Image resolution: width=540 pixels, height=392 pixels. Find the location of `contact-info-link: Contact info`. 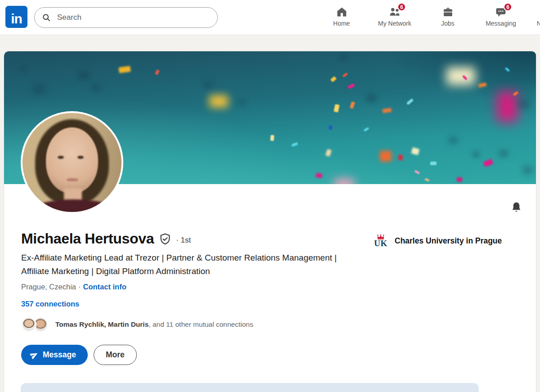

contact-info-link: Contact info is located at coordinates (105, 287).